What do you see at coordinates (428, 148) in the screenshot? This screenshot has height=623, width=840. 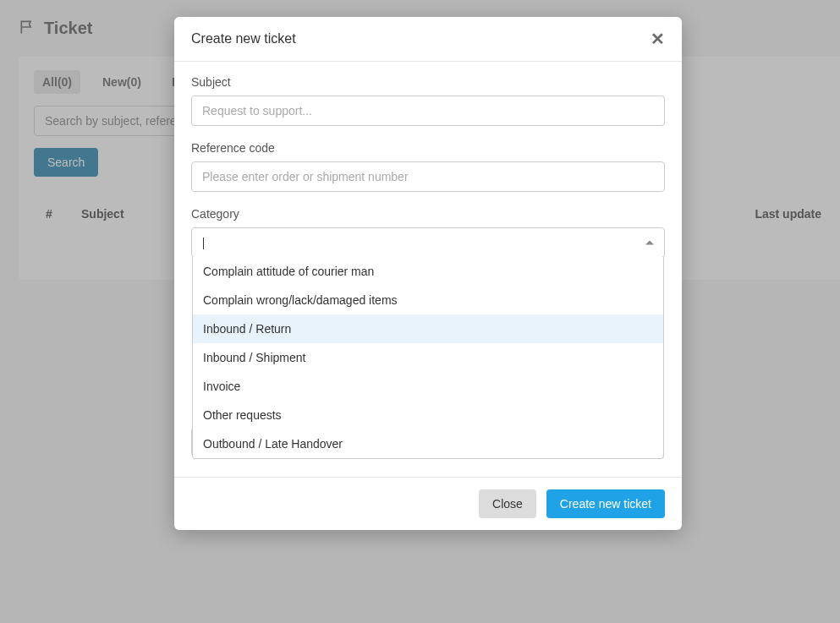 I see `reference-label: Reference code` at bounding box center [428, 148].